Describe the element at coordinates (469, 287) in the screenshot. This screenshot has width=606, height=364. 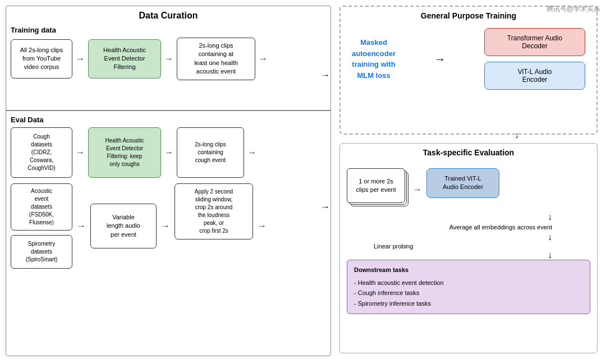
I see `downstream-box: Downstream tasks - Health acoustic event…` at that location.